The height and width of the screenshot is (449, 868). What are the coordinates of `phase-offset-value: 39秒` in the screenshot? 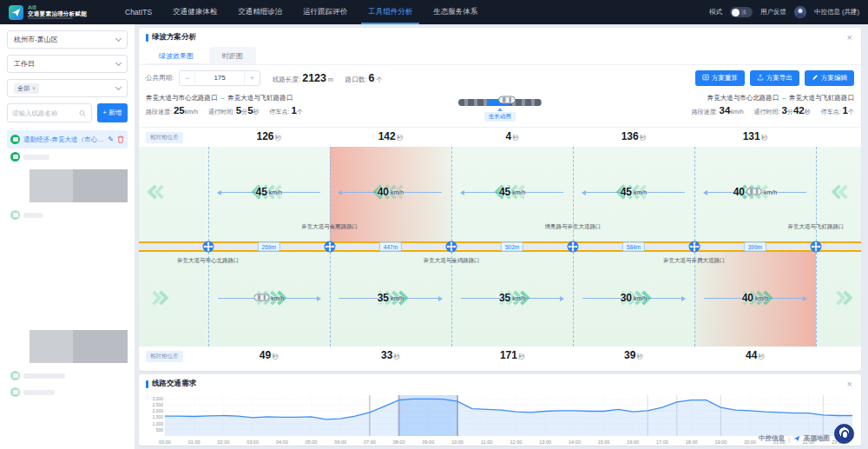 It's located at (634, 355).